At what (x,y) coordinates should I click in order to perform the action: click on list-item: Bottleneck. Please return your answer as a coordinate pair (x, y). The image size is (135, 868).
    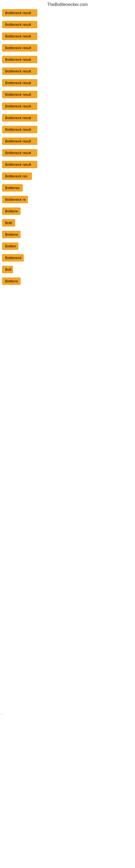
    Looking at the image, I should click on (68, 258).